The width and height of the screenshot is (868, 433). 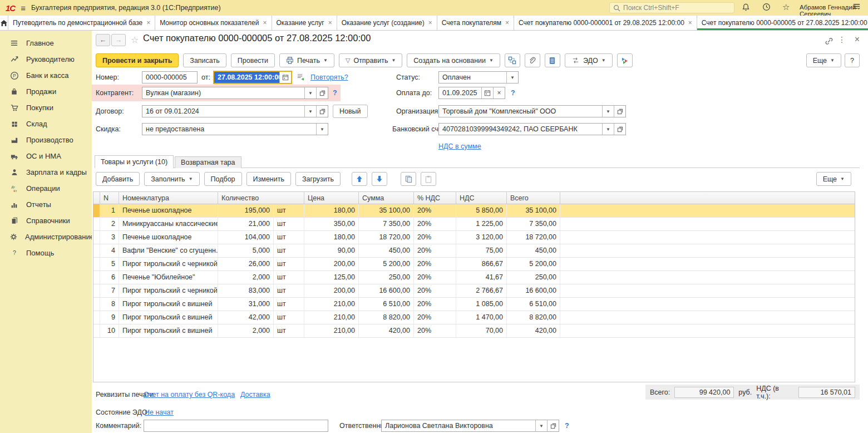 What do you see at coordinates (110, 317) in the screenshot?
I see `cell-n: 9` at bounding box center [110, 317].